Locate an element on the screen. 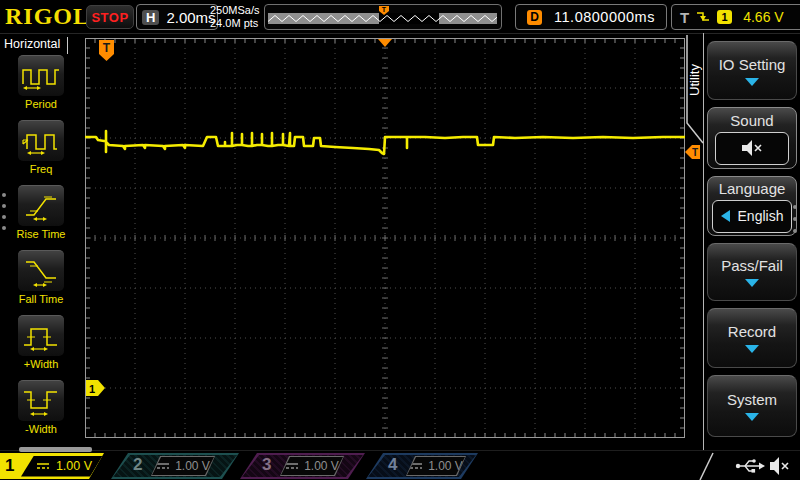  channel-4-indicator: 4 1.00 V is located at coordinates (422, 466).